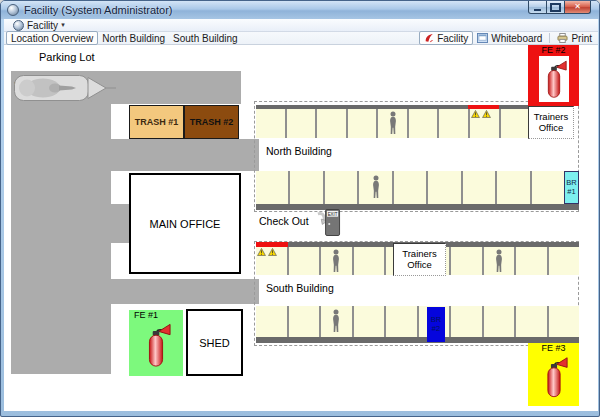 Image resolution: width=600 pixels, height=417 pixels. Describe the element at coordinates (63, 25) in the screenshot. I see `chevron-down-icon: ▾` at that location.